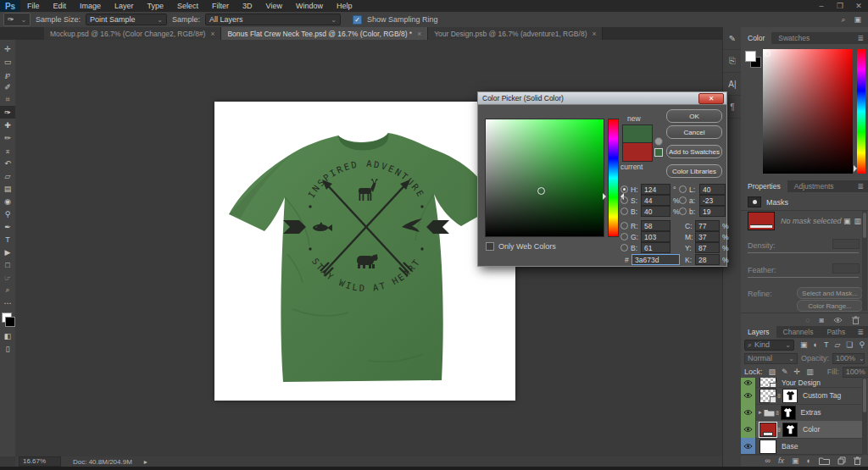  I want to click on h-input: 124, so click(656, 190).